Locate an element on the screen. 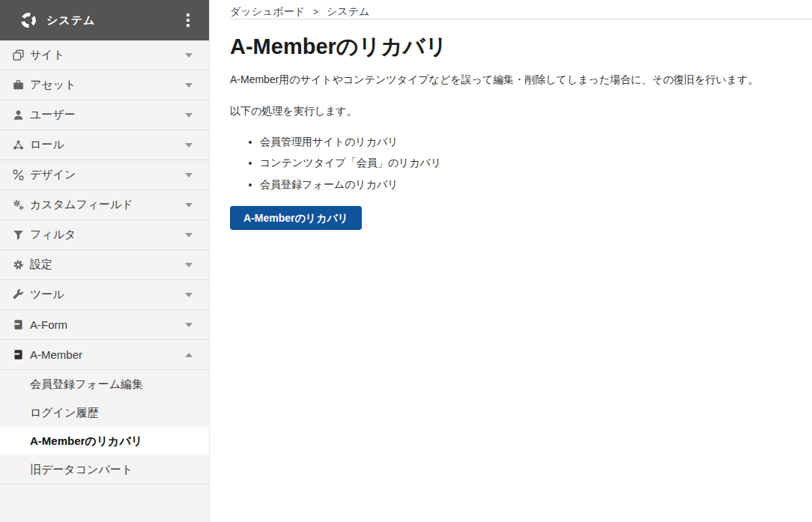  sidebar-item-label: ロール is located at coordinates (108, 145).